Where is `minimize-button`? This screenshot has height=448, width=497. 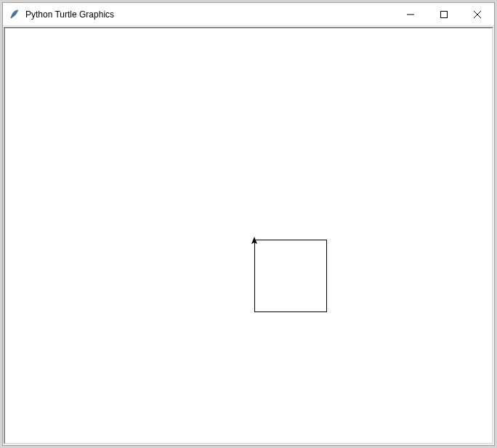 minimize-button is located at coordinates (411, 15).